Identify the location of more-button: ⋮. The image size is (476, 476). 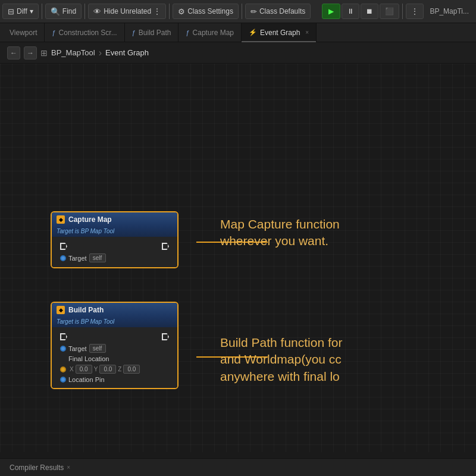
(415, 11).